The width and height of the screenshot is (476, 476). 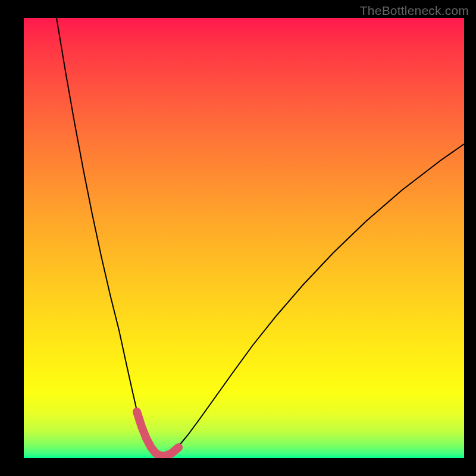 I want to click on watermark-text: TheBottleneck.com, so click(x=414, y=11).